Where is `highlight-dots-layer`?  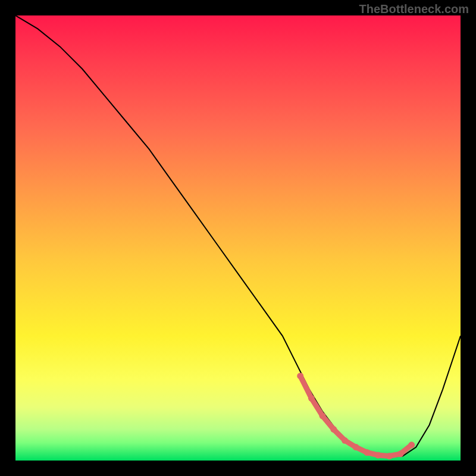 highlight-dots-layer is located at coordinates (356, 416).